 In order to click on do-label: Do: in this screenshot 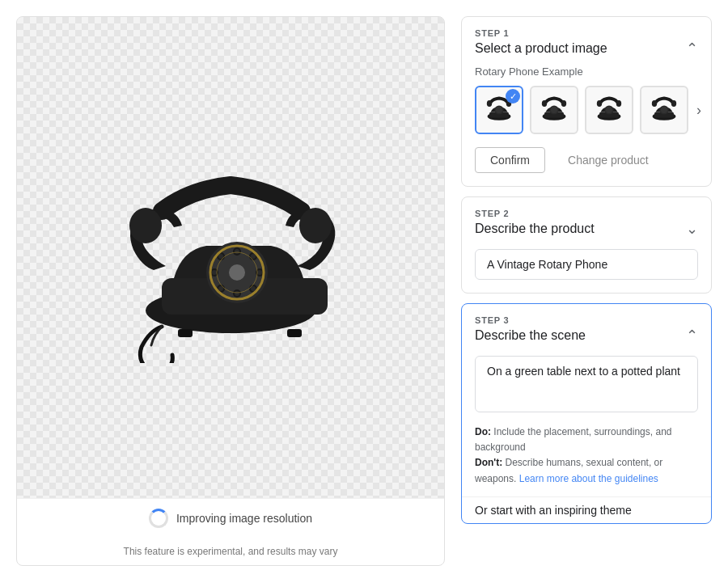, I will do `click(483, 432)`.